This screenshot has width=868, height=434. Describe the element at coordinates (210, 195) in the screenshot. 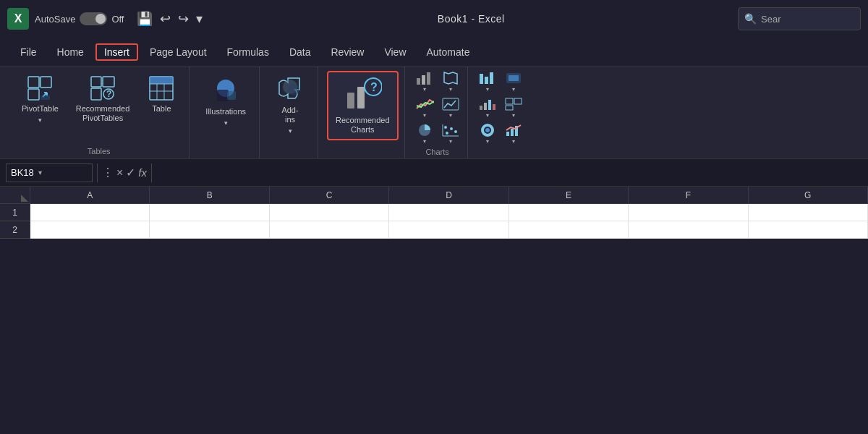

I see `col-header-b: B` at that location.